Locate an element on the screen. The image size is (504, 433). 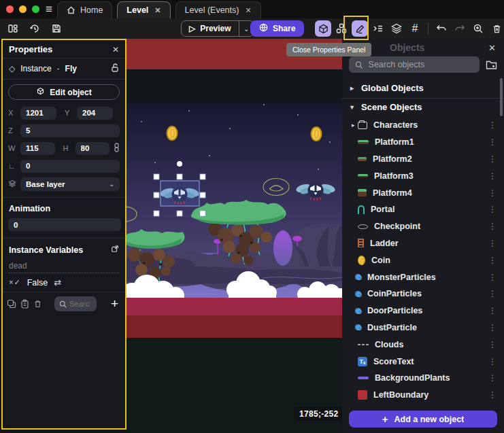
save-icon is located at coordinates (56, 29).